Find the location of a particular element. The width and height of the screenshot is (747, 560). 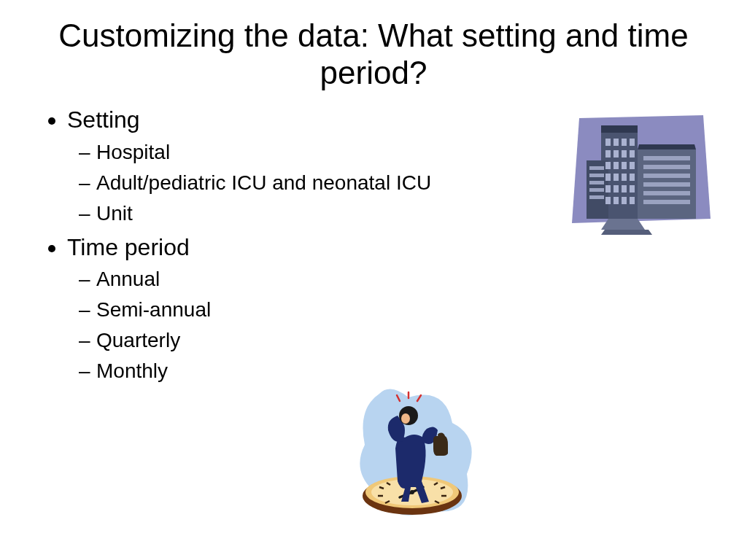

subitem: Quarterly is located at coordinates (400, 341).